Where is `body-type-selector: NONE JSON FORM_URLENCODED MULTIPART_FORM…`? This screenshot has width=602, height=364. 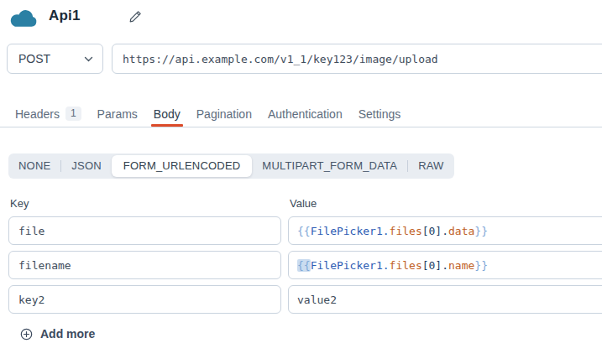 body-type-selector: NONE JSON FORM_URLENCODED MULTIPART_FORM… is located at coordinates (232, 166).